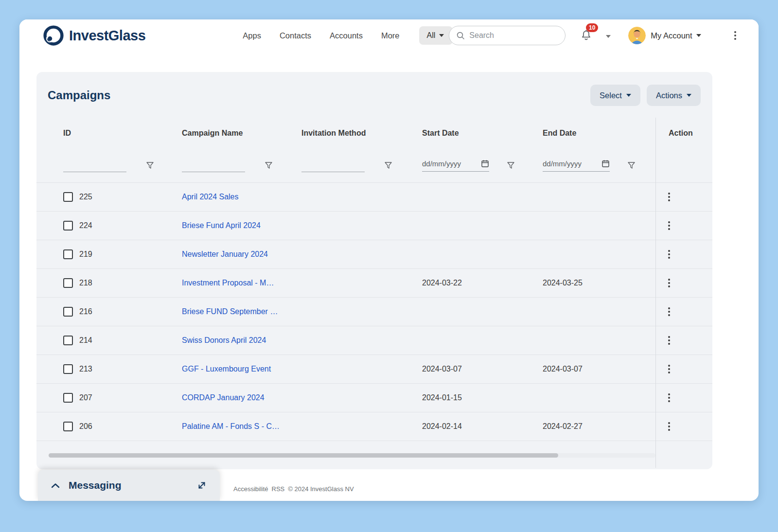 The height and width of the screenshot is (532, 778). Describe the element at coordinates (599, 369) in the screenshot. I see `end-date-value: 2024-03-07` at that location.